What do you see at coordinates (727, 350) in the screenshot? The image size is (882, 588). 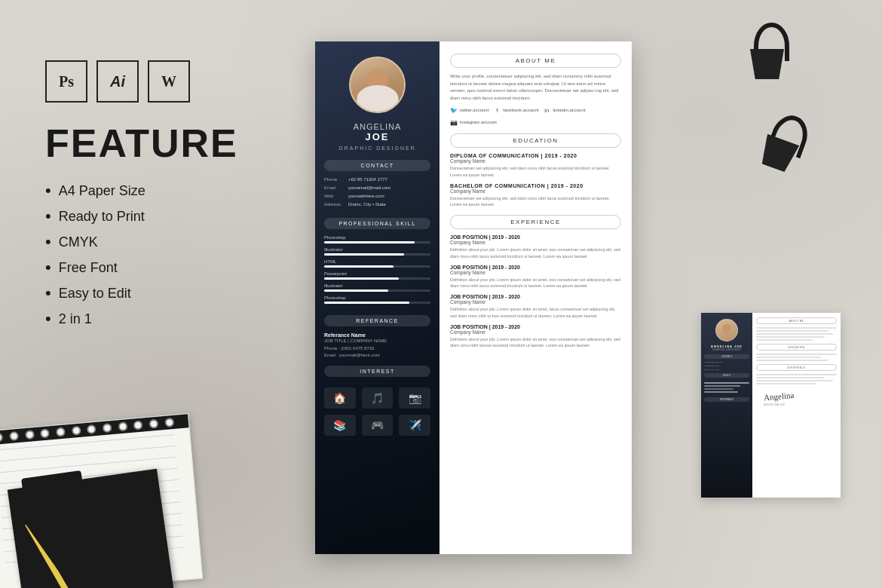 I see `thumb-subtitle: GRAPHIC DESIGNER` at bounding box center [727, 350].